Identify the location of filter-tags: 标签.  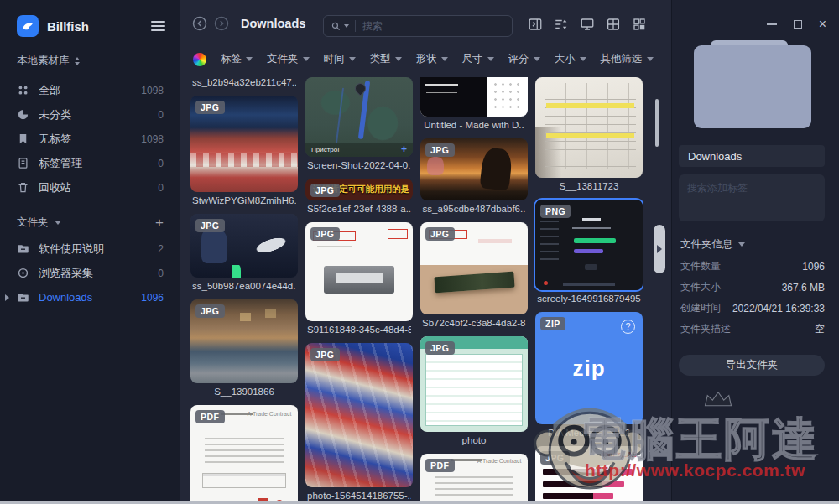
(237, 59).